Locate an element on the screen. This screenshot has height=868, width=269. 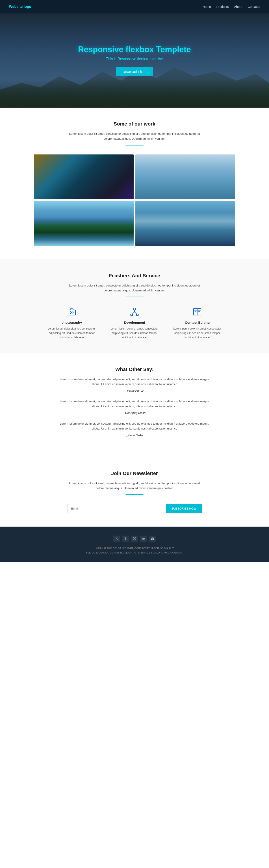
photography-desc: Lorem ipsum dolor sit amet, consectetur … is located at coordinates (72, 333).